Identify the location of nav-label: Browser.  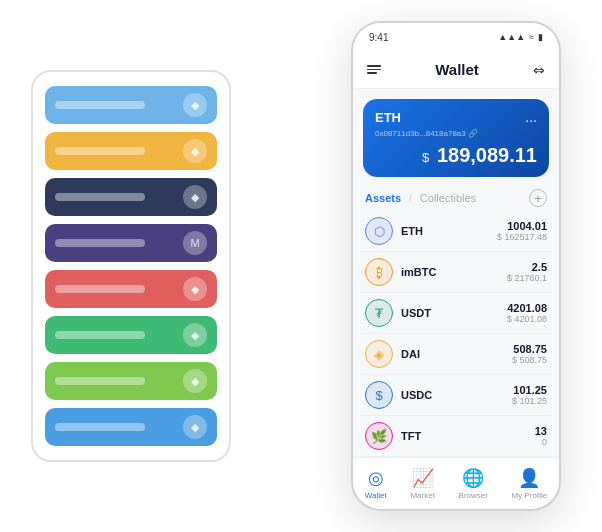
(474, 496).